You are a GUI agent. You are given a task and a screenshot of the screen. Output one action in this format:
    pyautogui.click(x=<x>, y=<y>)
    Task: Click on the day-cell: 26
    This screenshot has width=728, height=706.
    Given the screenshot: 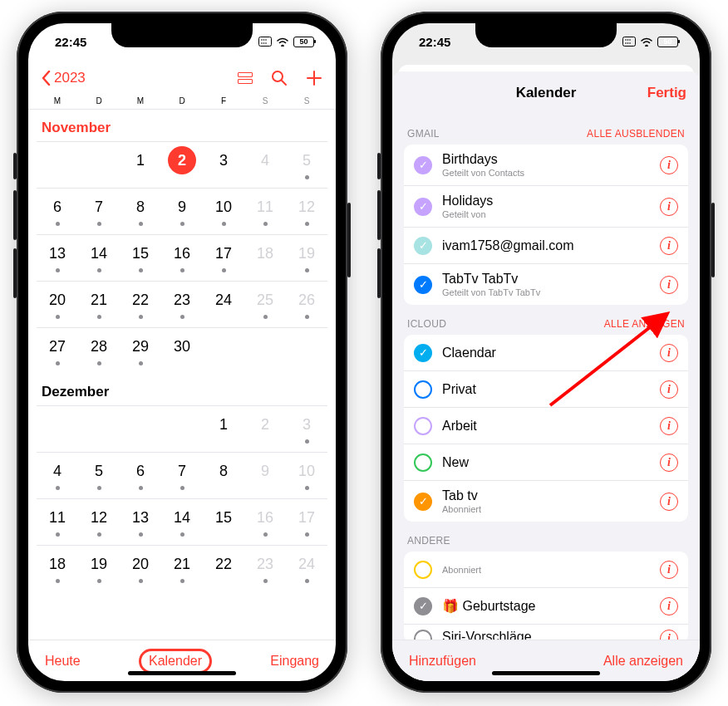 What is the action you would take?
    pyautogui.click(x=307, y=304)
    